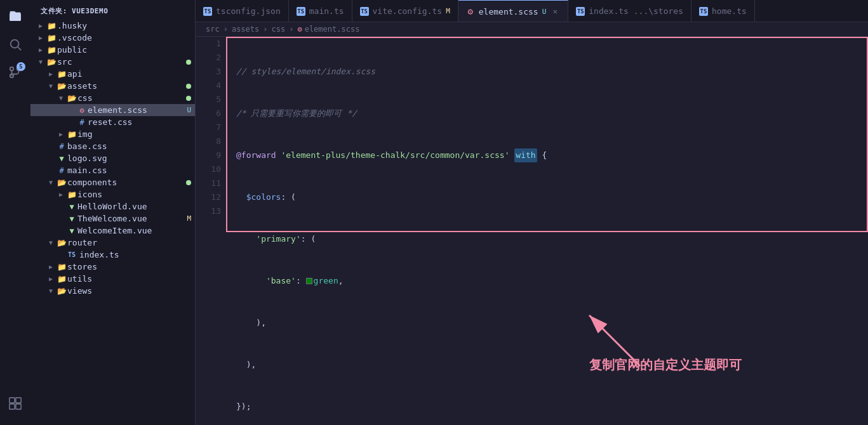  What do you see at coordinates (213, 29) in the screenshot?
I see `breadcrumb-src: src` at bounding box center [213, 29].